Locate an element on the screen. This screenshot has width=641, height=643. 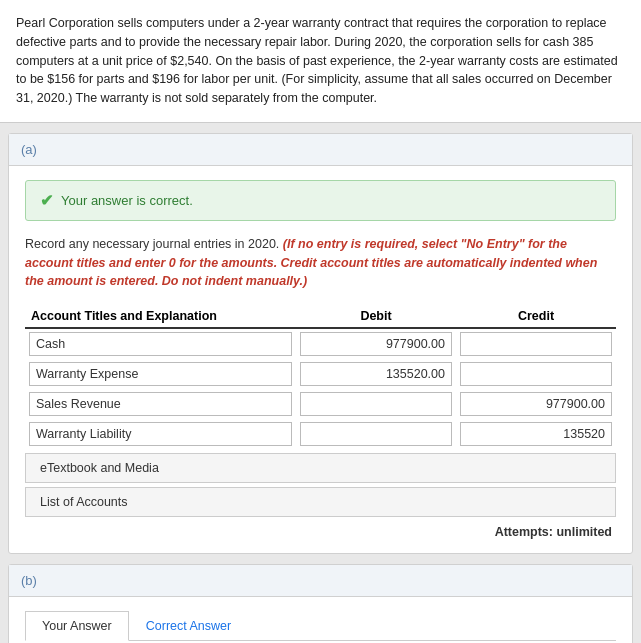
tab-your-answer: Your Answer is located at coordinates (77, 626).